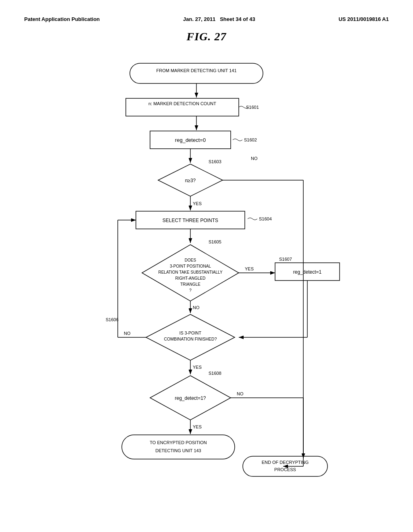  What do you see at coordinates (127, 333) in the screenshot?
I see `s1606-no: NO` at bounding box center [127, 333].